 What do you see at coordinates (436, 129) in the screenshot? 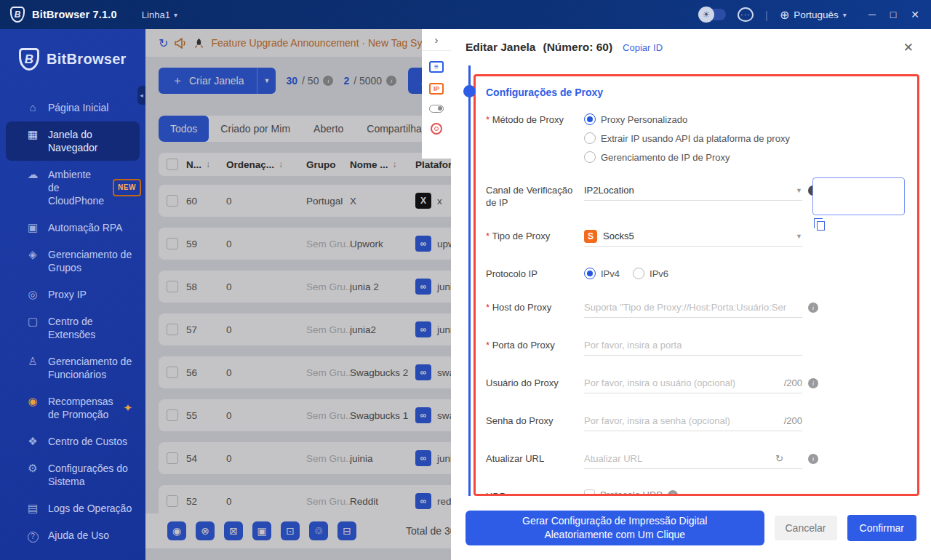
I see `fingerprint-icon` at bounding box center [436, 129].